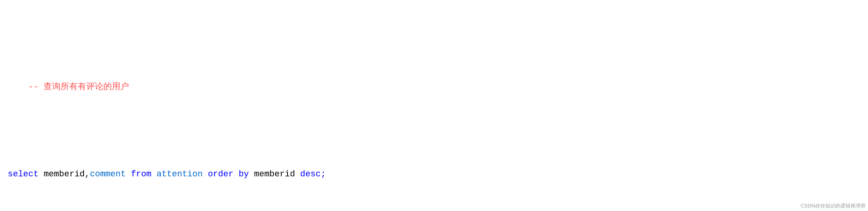  Describe the element at coordinates (246, 174) in the screenshot. I see `kw-by-1: by` at that location.